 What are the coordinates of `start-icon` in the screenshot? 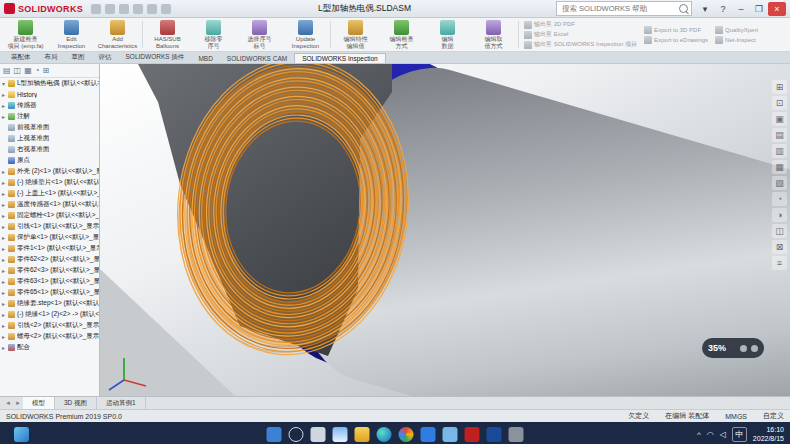 It's located at (274, 434).